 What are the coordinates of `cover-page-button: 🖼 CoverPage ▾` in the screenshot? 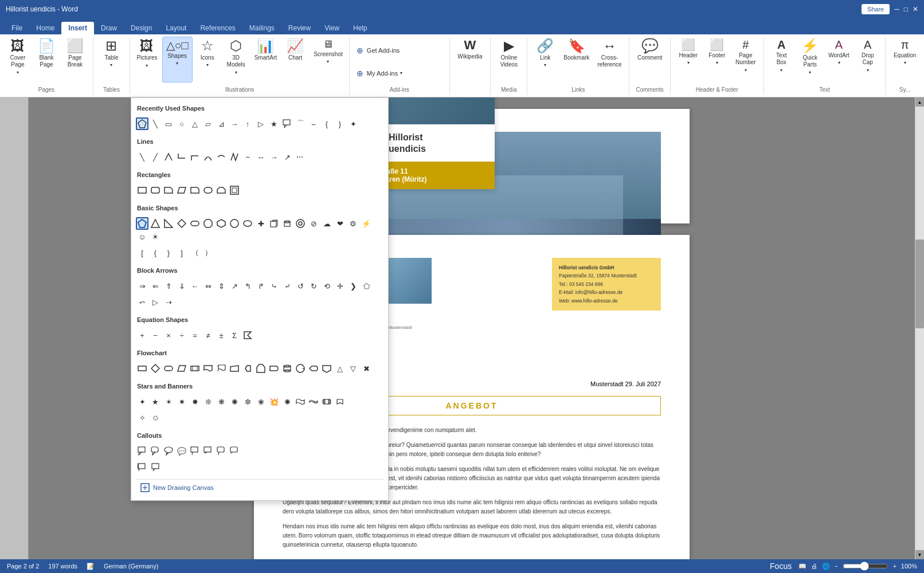 It's located at (18, 60).